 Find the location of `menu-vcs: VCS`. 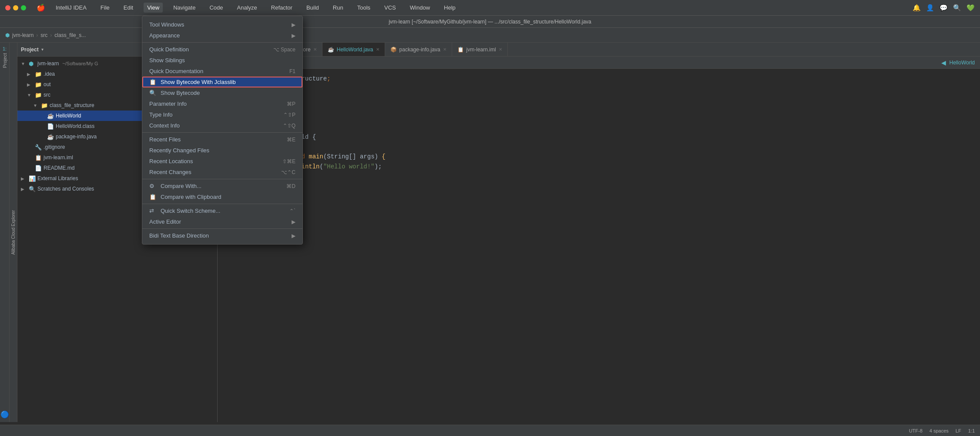

menu-vcs: VCS is located at coordinates (390, 8).